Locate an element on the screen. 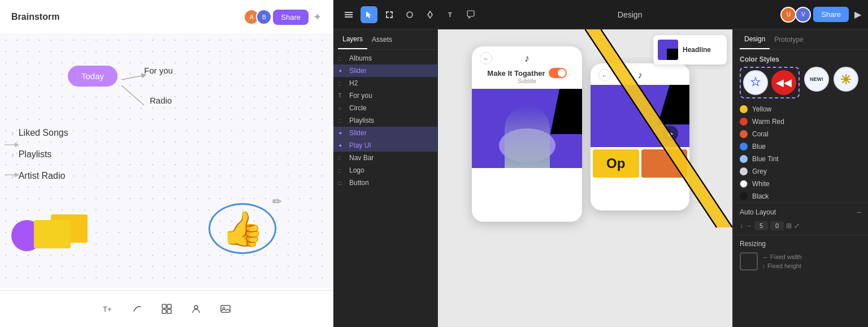  color-name-warm-red: Warm Red is located at coordinates (769, 122).